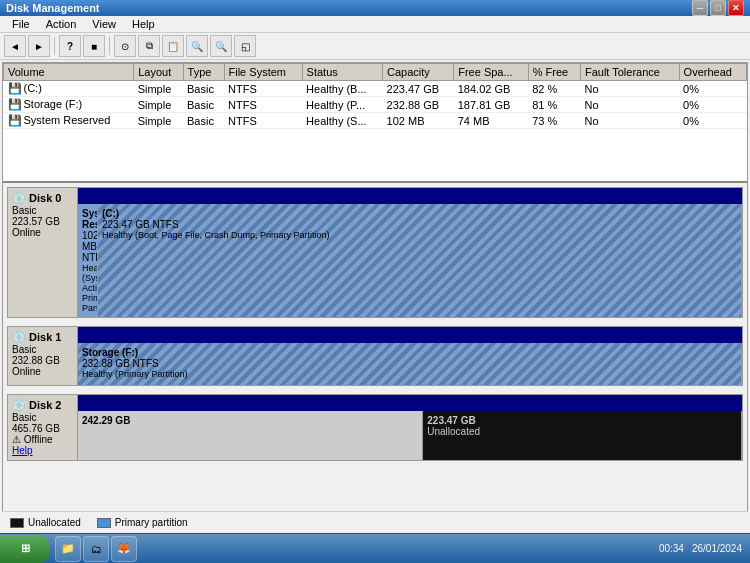 This screenshot has width=750, height=563. Describe the element at coordinates (46, 522) in the screenshot. I see `legend-unallocated: Unallocated` at that location.